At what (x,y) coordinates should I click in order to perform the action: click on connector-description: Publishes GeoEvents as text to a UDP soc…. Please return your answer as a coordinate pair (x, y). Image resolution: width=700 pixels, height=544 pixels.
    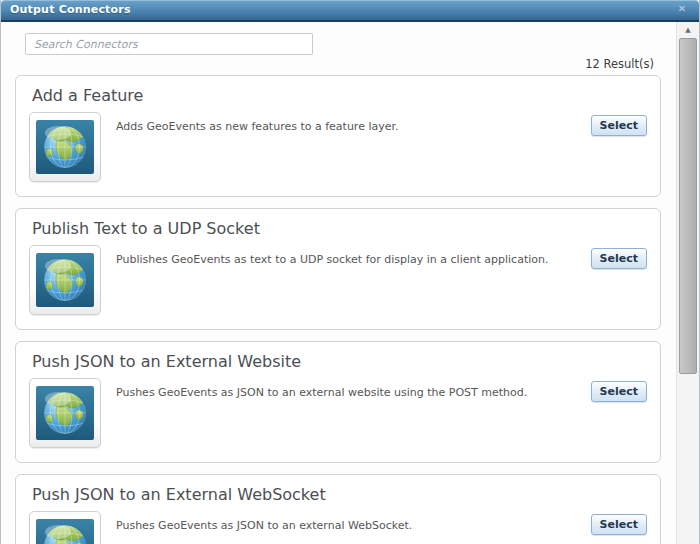
    Looking at the image, I should click on (346, 260).